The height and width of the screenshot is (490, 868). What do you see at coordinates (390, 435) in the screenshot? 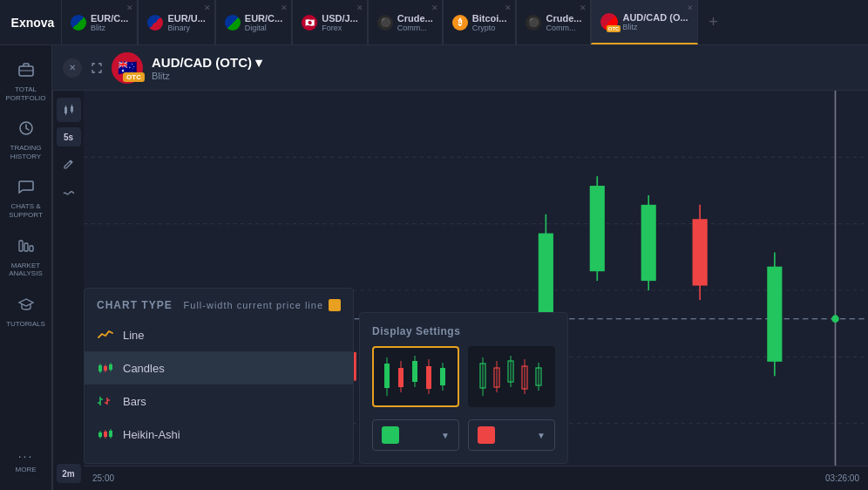
I see `up-color-swatch` at bounding box center [390, 435].